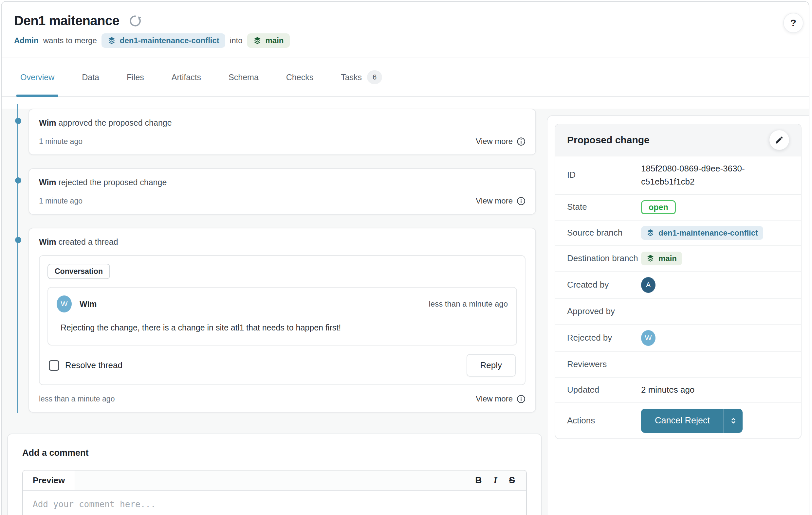 The width and height of the screenshot is (812, 515). What do you see at coordinates (495, 481) in the screenshot?
I see `italic-button: I` at bounding box center [495, 481].